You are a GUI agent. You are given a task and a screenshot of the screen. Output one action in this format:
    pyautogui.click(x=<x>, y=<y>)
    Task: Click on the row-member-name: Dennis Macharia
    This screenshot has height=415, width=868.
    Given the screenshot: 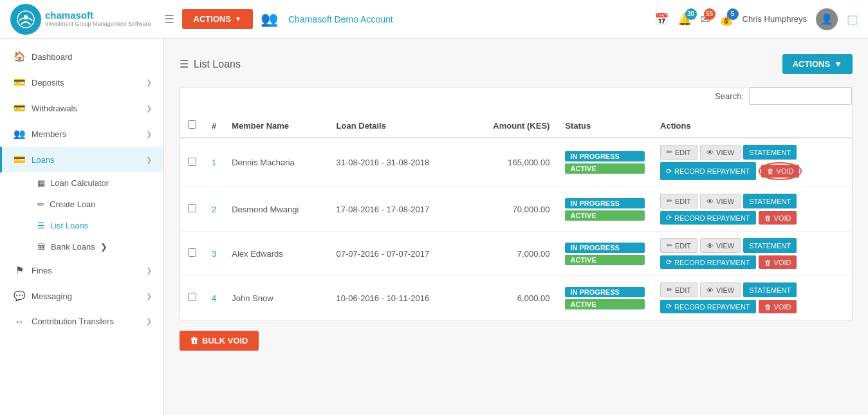 What is the action you would take?
    pyautogui.click(x=276, y=162)
    